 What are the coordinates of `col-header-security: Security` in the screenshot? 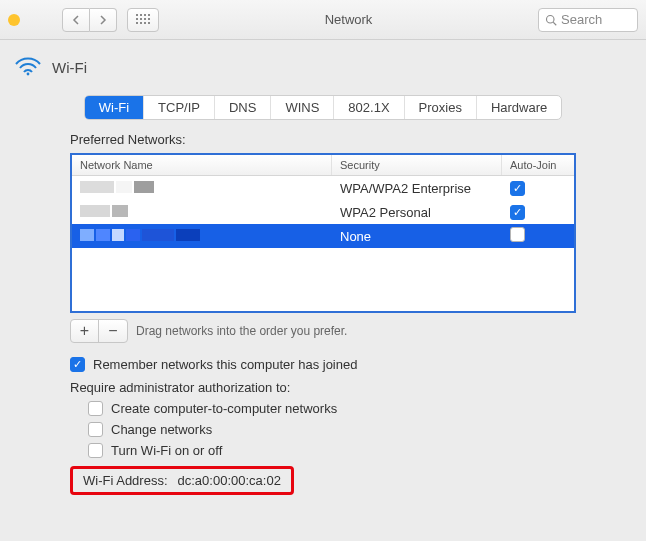 It's located at (417, 165).